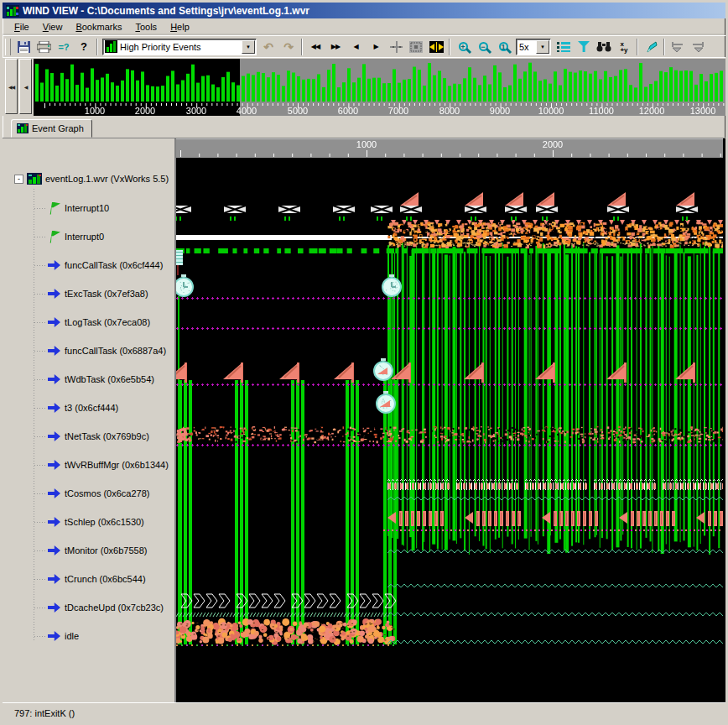  What do you see at coordinates (84, 47) in the screenshot?
I see `help-button: ?` at bounding box center [84, 47].